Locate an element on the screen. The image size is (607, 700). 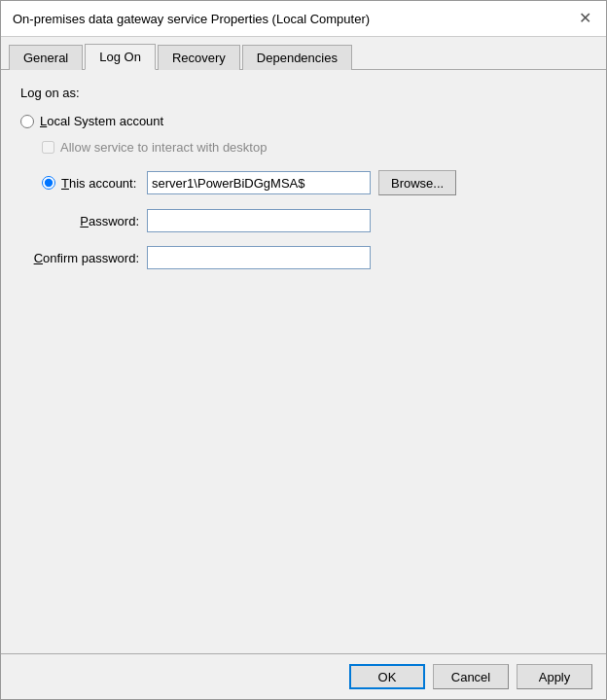
tab-general: General is located at coordinates (46, 57).